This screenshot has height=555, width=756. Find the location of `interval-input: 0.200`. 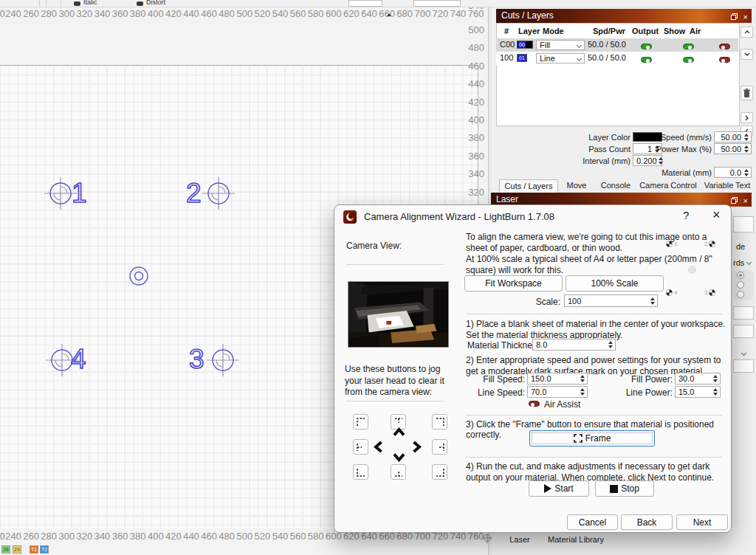

interval-input: 0.200 is located at coordinates (647, 161).